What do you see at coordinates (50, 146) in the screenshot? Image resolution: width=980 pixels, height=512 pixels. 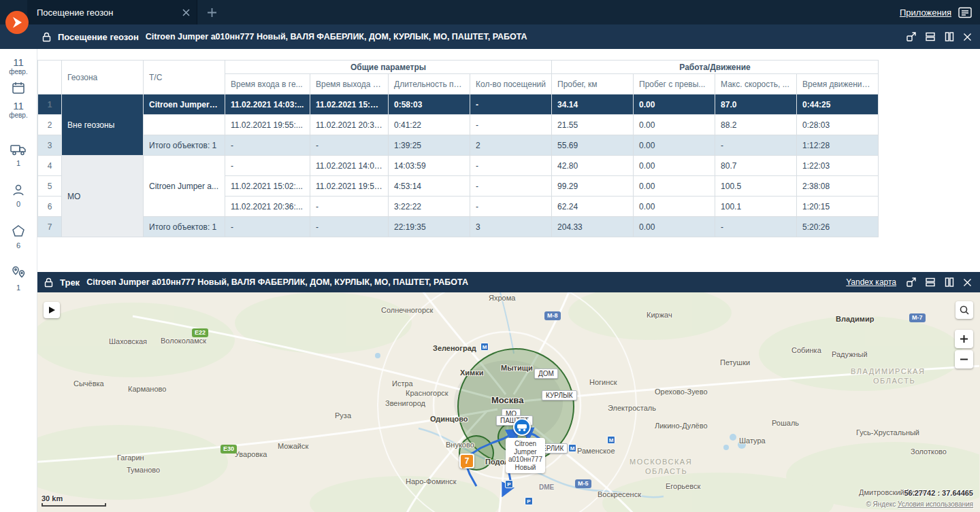 I see `cell-num: 3` at bounding box center [50, 146].